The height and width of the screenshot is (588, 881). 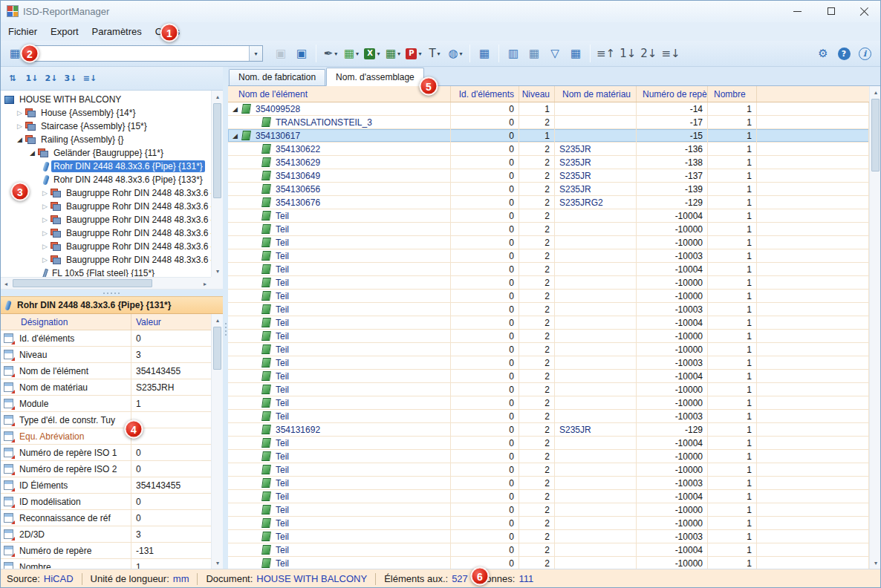 What do you see at coordinates (172, 322) in the screenshot?
I see `column-header-valeur: Valeur` at bounding box center [172, 322].